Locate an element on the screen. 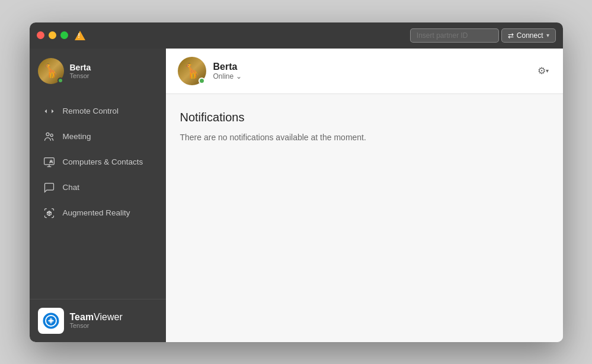 Image resolution: width=592 pixels, height=364 pixels. content-username: Berta is located at coordinates (228, 67).